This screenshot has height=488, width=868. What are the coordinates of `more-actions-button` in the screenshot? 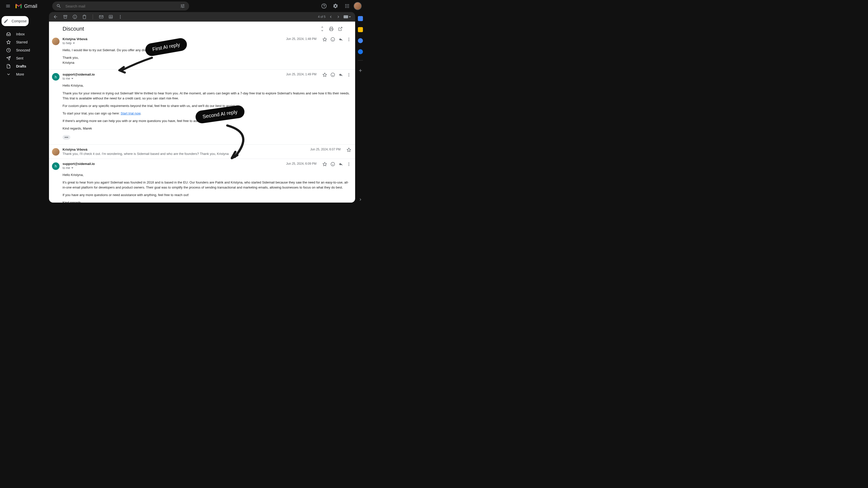 It's located at (120, 17).